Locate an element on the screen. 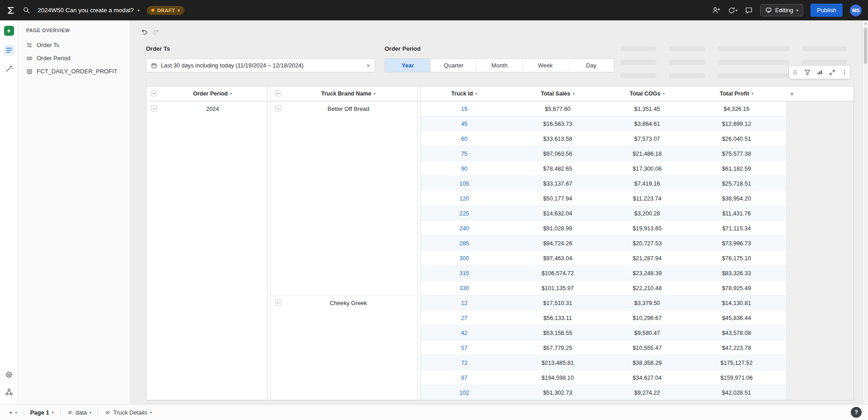 This screenshot has width=868, height=420. page-overview-item-fct-daily-order-profit: FCT_DAILY_ORDER_PROFIT is located at coordinates (74, 72).